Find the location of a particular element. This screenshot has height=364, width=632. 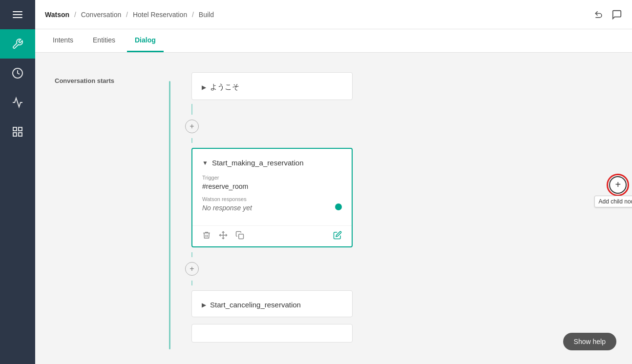

node-2-title: Start_making_a_reservation is located at coordinates (258, 163).